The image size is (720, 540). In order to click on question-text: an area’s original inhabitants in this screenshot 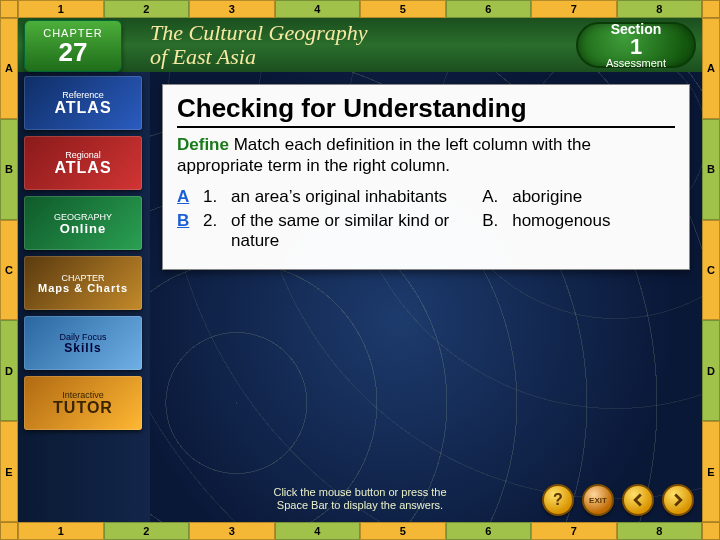, I will do `click(348, 197)`.